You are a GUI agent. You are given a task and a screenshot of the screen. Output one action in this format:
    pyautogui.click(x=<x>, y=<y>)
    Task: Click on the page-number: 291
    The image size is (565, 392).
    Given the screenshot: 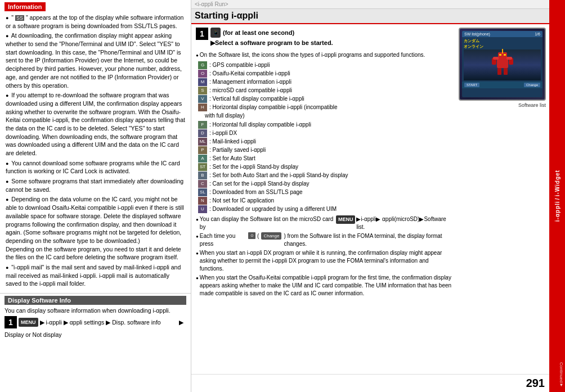 What is the action you would take?
    pyautogui.click(x=536, y=384)
    